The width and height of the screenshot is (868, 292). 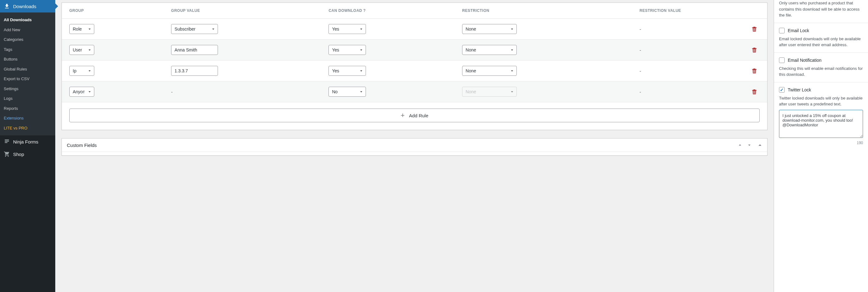 I want to click on custom-fields-header: Custom Fields, so click(x=414, y=145).